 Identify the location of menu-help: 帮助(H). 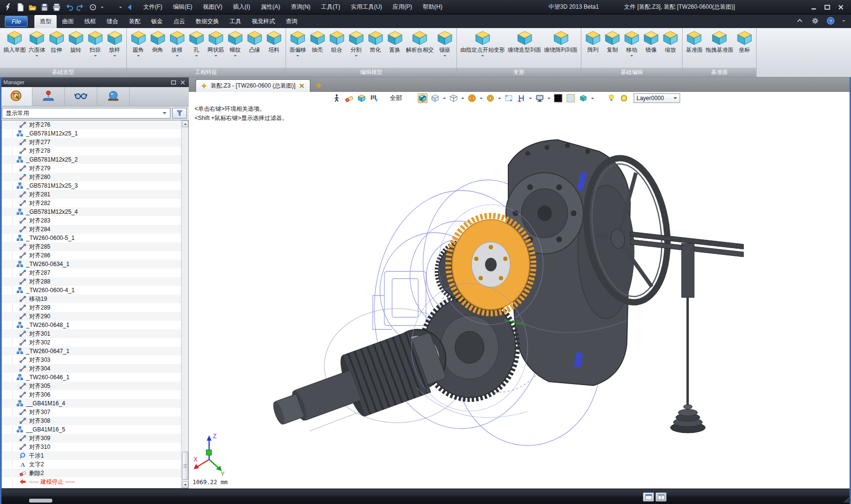
(433, 7).